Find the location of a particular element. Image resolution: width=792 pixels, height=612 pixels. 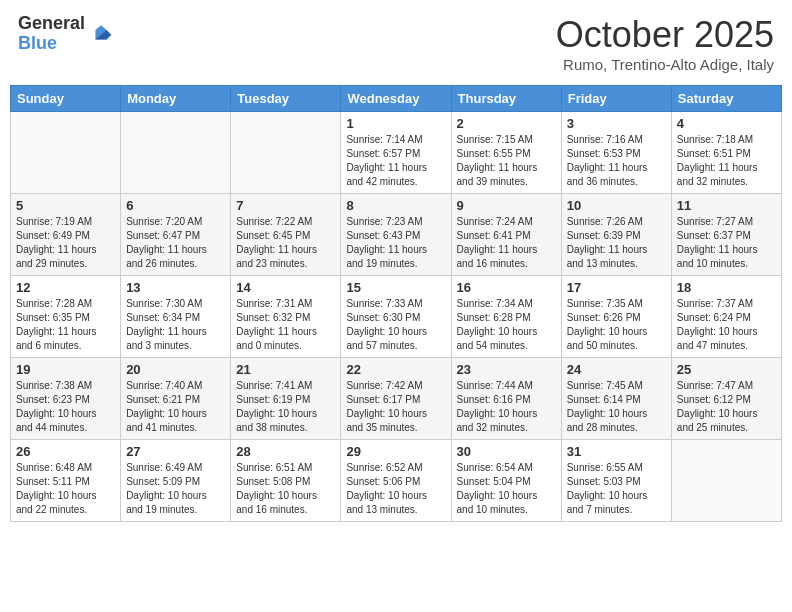

day-number: 11 is located at coordinates (726, 206).